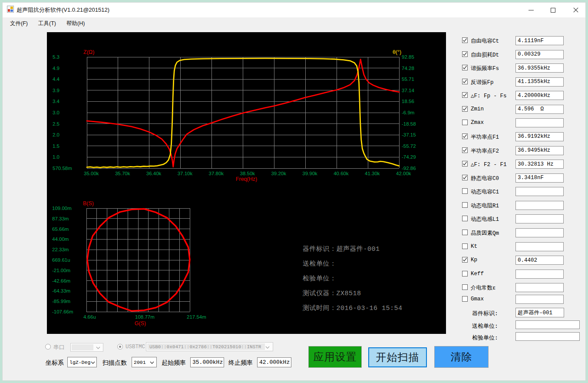 The image size is (588, 383). Describe the element at coordinates (539, 68) in the screenshot. I see `result-value-2: 36.9355kHz` at that location.